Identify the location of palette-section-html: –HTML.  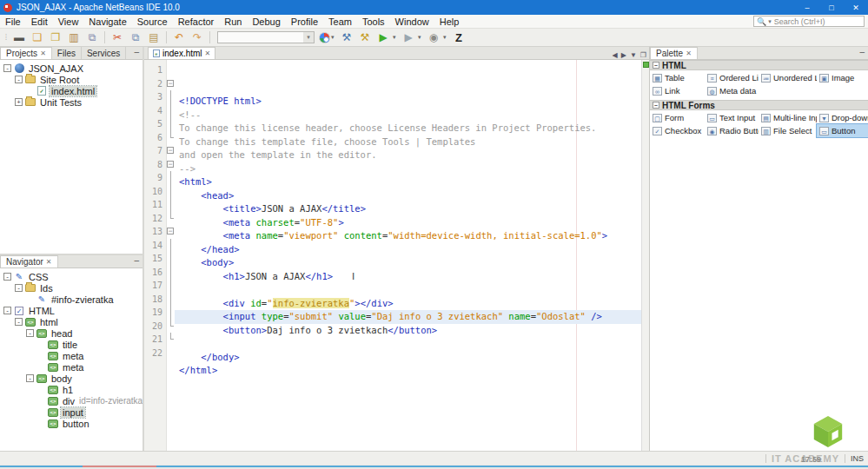
(759, 65).